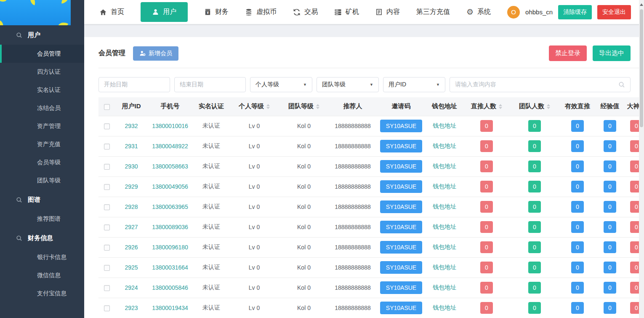  I want to click on sidebar-item-member-level: 会员等级, so click(42, 163).